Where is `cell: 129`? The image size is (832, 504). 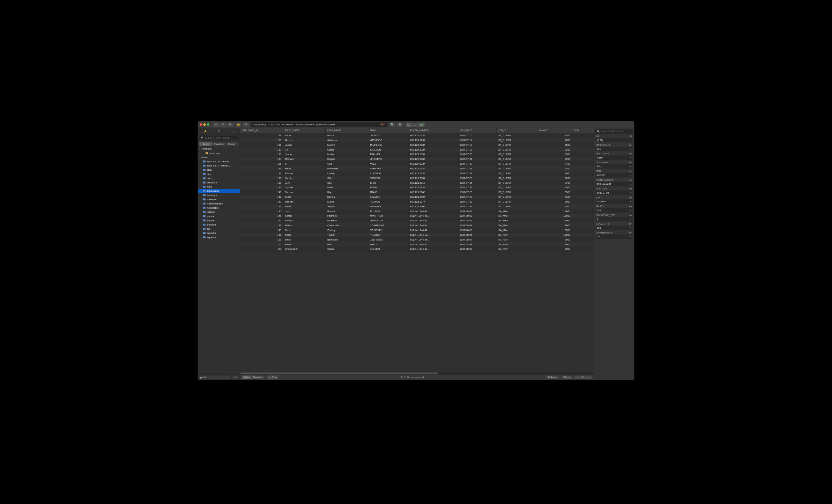
cell: 129 is located at coordinates (261, 135).